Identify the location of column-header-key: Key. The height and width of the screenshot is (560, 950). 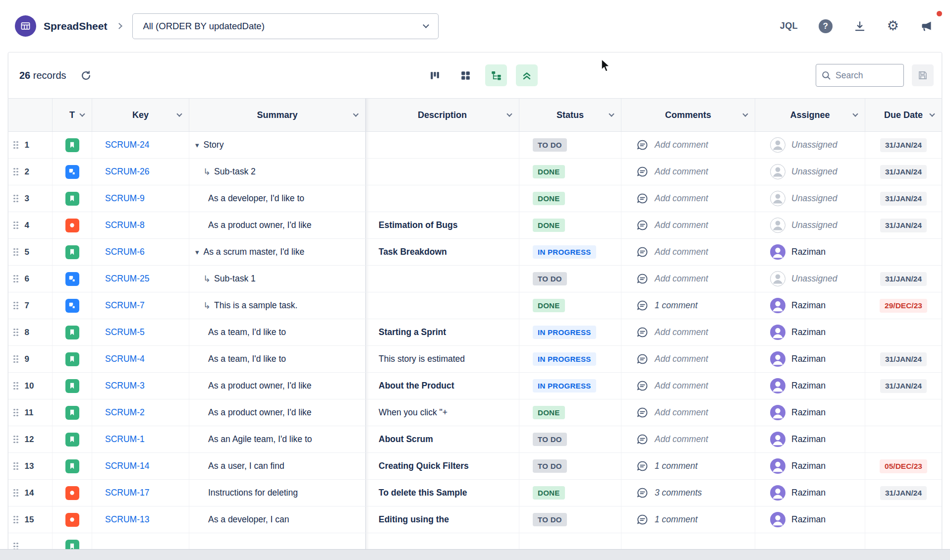
(140, 115).